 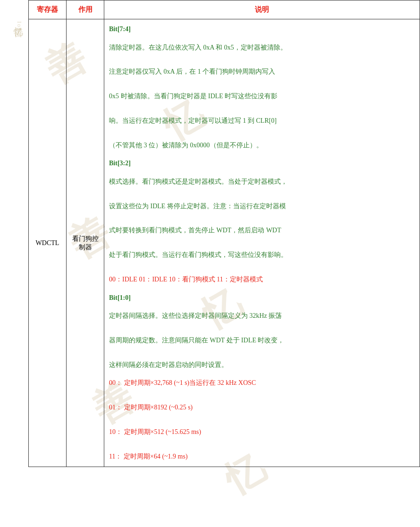 What do you see at coordinates (262, 366) in the screenshot?
I see `bit10-text3: 这样间隔必须在定时器启动的同时设置。` at bounding box center [262, 366].